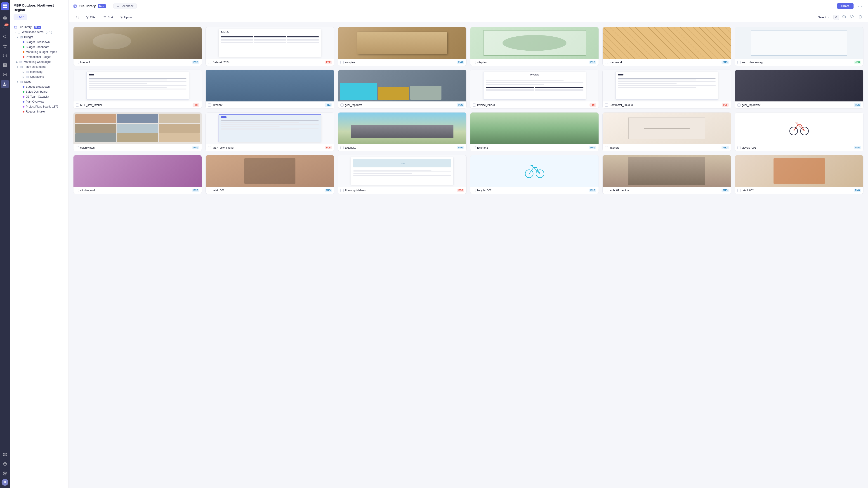  What do you see at coordinates (666, 132) in the screenshot?
I see `file-card: Interior3 PNG` at bounding box center [666, 132].